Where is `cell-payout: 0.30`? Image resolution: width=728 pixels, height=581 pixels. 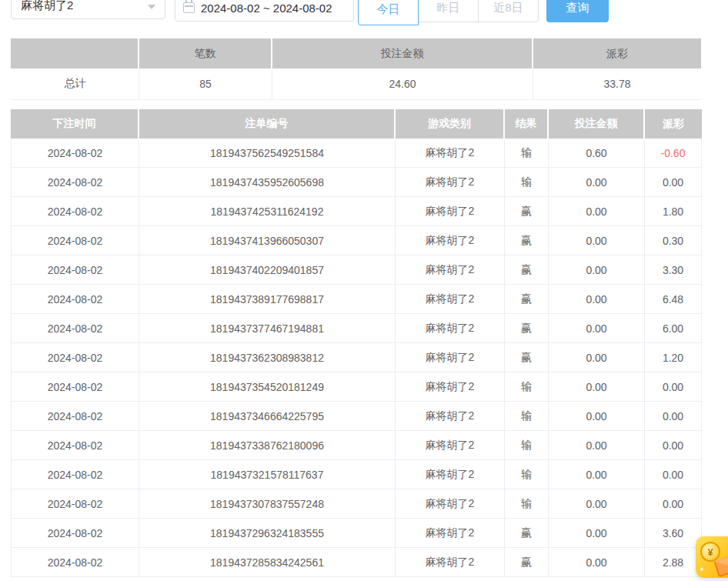
cell-payout: 0.30 is located at coordinates (673, 241).